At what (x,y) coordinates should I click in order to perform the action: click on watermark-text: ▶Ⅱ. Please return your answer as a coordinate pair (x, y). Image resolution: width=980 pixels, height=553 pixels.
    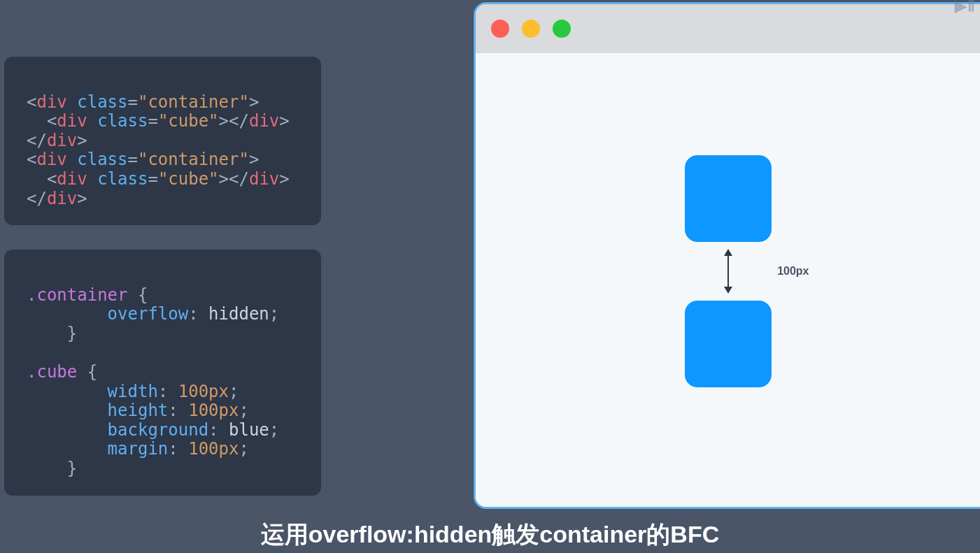
    Looking at the image, I should click on (965, 8).